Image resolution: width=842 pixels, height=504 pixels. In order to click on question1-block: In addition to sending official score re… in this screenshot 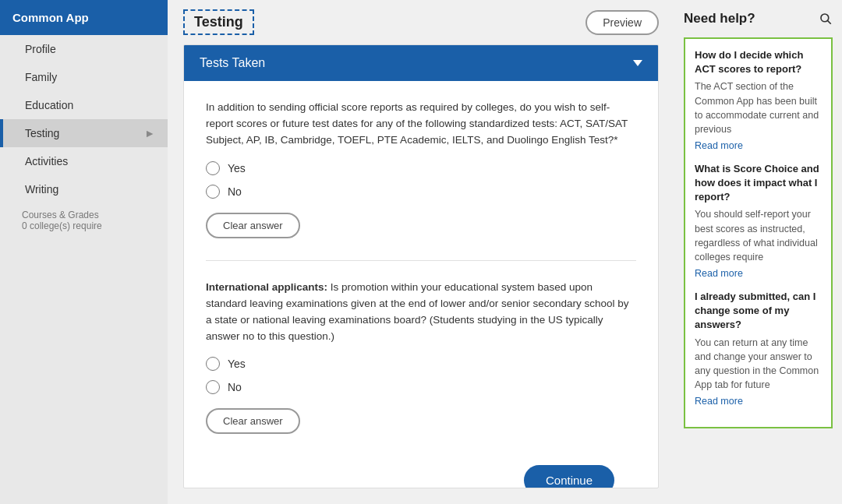, I will do `click(421, 169)`.